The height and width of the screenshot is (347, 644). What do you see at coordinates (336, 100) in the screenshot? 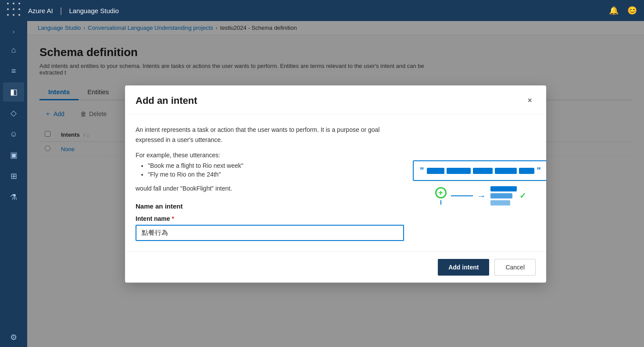
I see `modal-header: Add an intent ×` at bounding box center [336, 100].